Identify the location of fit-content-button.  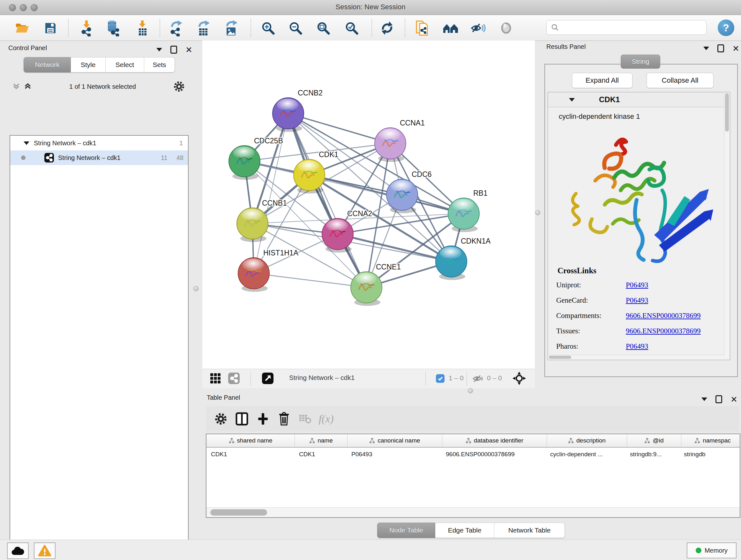
(519, 378).